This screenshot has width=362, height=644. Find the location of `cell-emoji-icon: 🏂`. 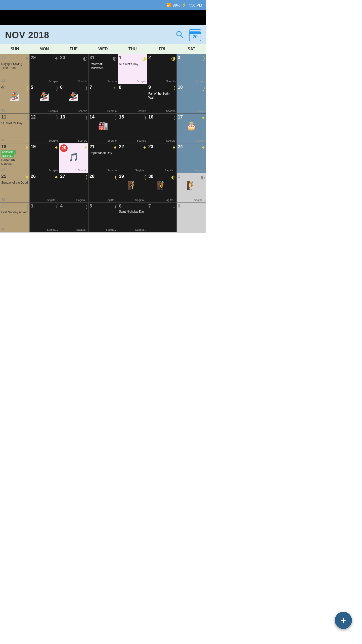

cell-emoji-icon: 🏂 is located at coordinates (44, 96).